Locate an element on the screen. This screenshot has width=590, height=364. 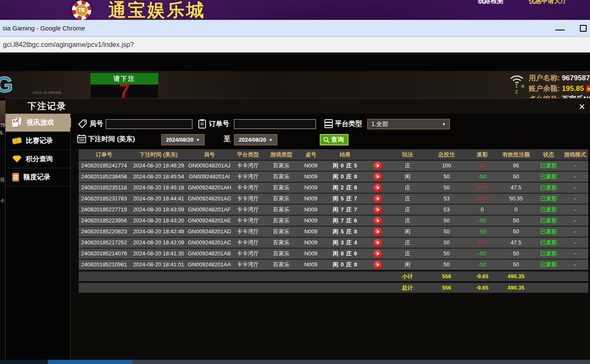
row-7-status: 已派彩 is located at coordinates (549, 243).